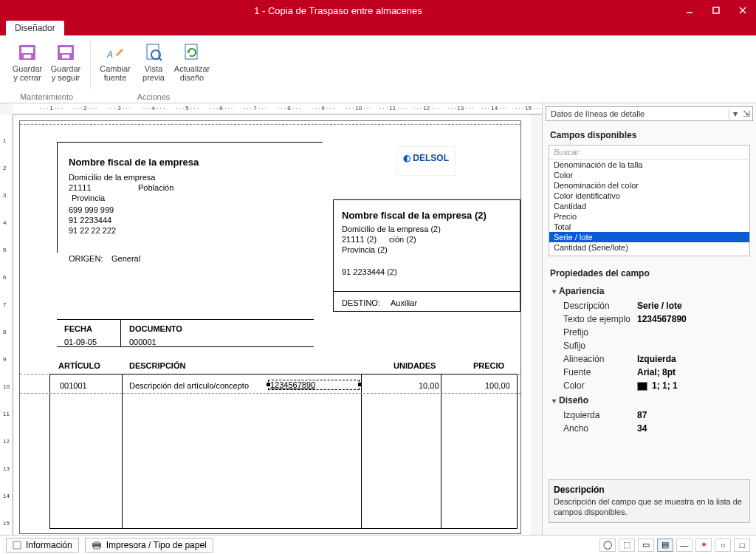 Image resolution: width=756 pixels, height=554 pixels. What do you see at coordinates (156, 329) in the screenshot?
I see `doc-label: DOCUMENTO` at bounding box center [156, 329].